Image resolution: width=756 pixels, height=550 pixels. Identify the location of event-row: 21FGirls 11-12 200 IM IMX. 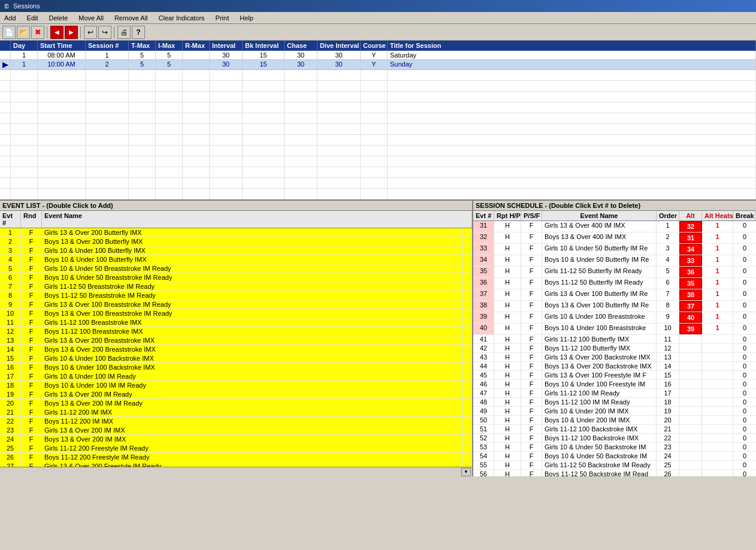
(236, 412).